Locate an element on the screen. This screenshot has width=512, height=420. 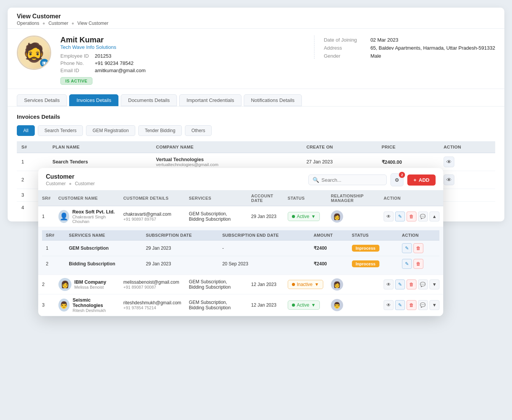
sub-table-row: 1 GEM Subscription 29 Jan 2023 - ₹2400 I… is located at coordinates (241, 248).